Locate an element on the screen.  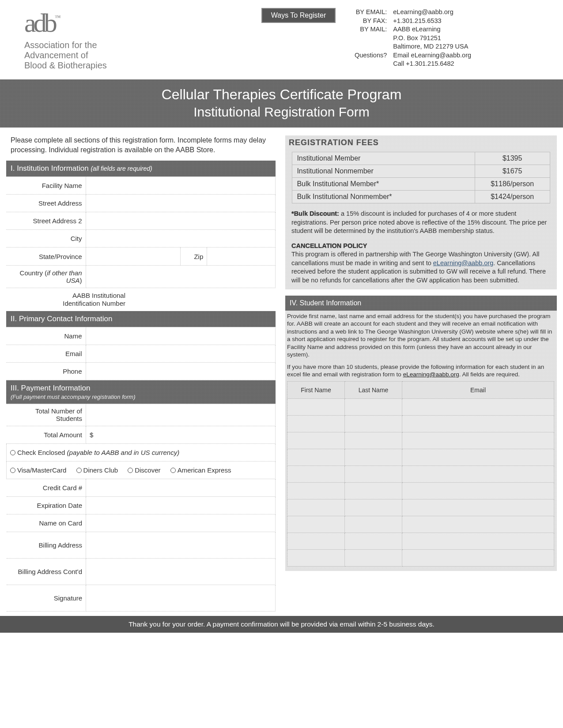
ways-to-register-button: Ways To Register is located at coordinates (299, 15).